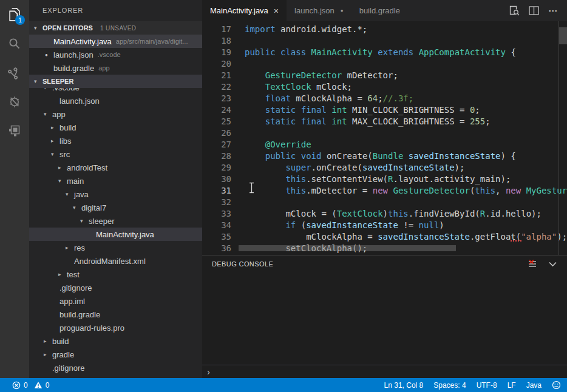  Describe the element at coordinates (449, 385) in the screenshot. I see `status-spaces: Spaces: 4` at that location.